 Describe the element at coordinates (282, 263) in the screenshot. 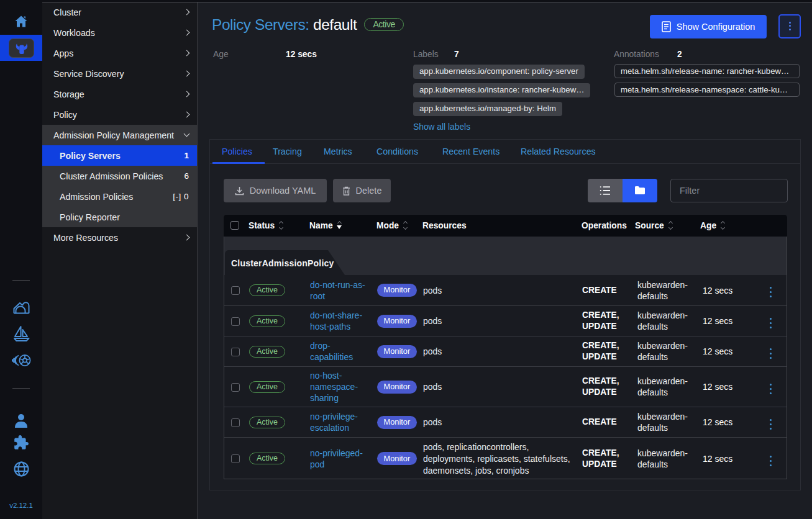

I see `svg-text: ClusterAdmissionPolicy` at that location.